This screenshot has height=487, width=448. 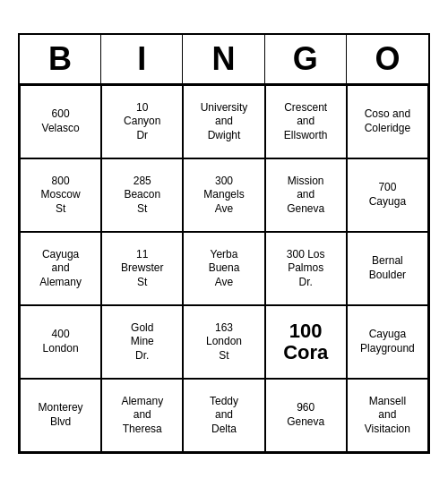 What do you see at coordinates (224, 60) in the screenshot?
I see `bingo-header: BINGO` at bounding box center [224, 60].